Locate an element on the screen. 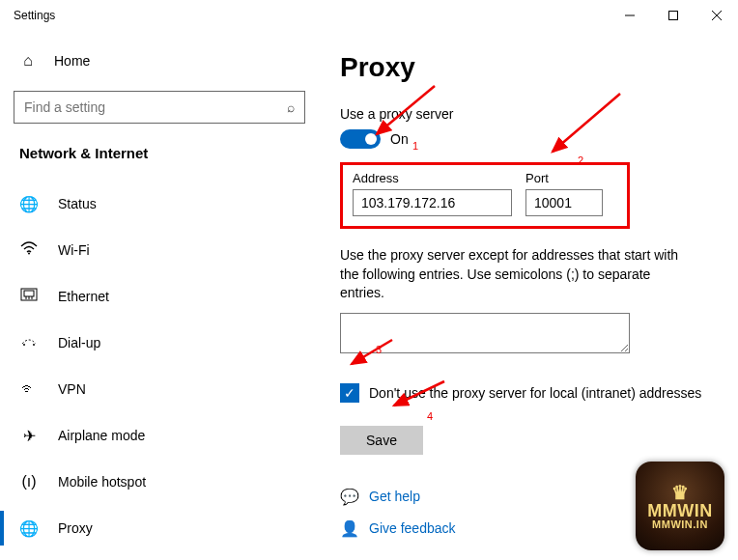  logo-line1: MMWIN is located at coordinates (680, 511).